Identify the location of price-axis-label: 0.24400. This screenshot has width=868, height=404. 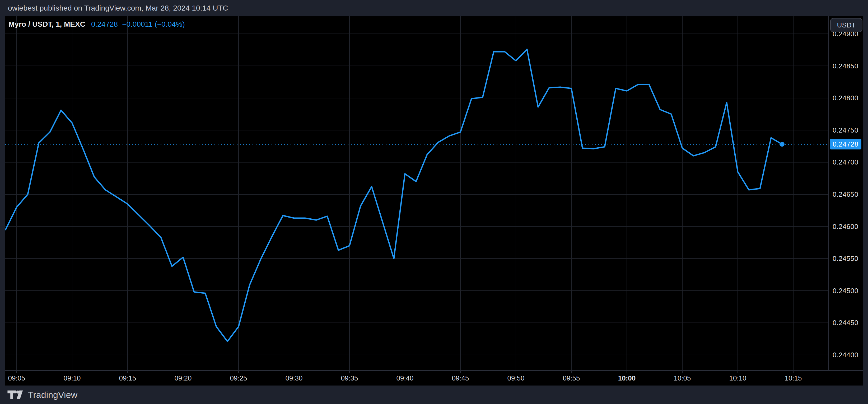
(845, 355).